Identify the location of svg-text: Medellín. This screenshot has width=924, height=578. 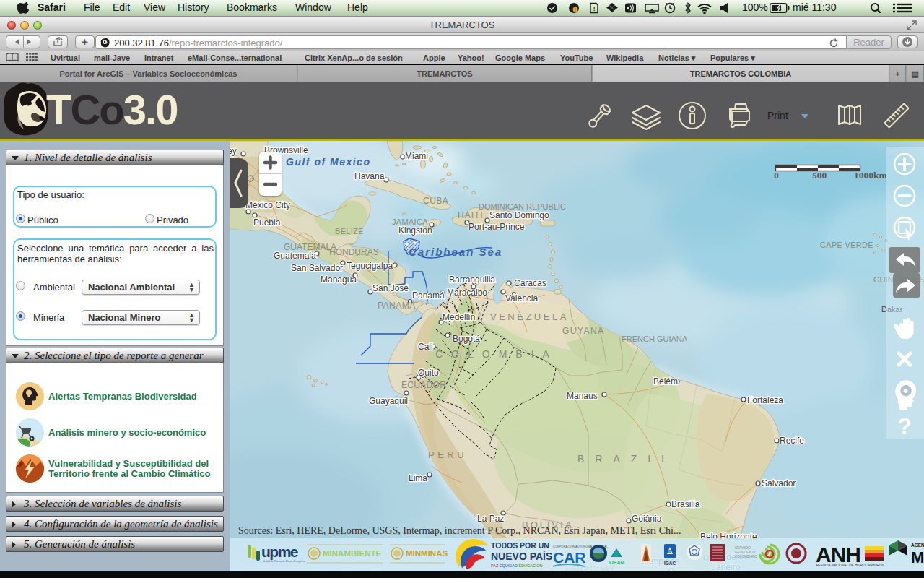
(459, 317).